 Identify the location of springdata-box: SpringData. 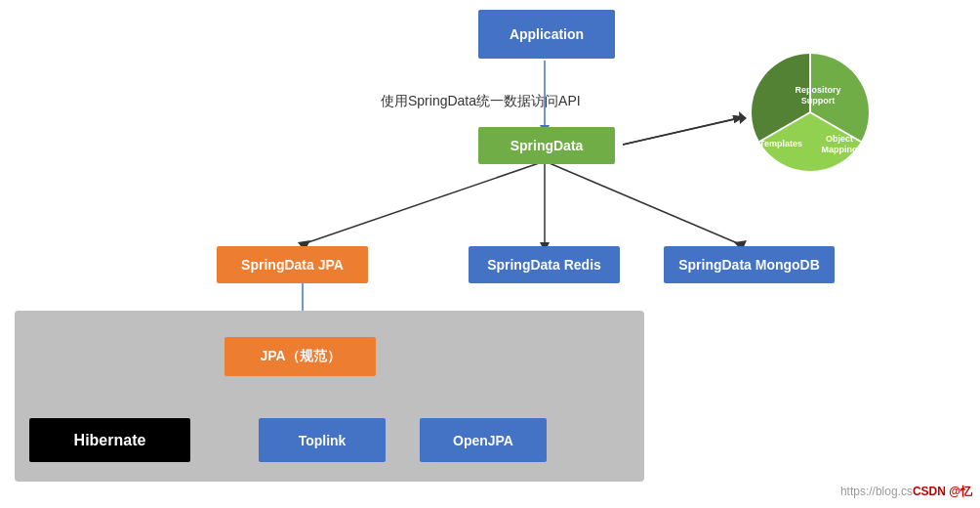
(547, 146).